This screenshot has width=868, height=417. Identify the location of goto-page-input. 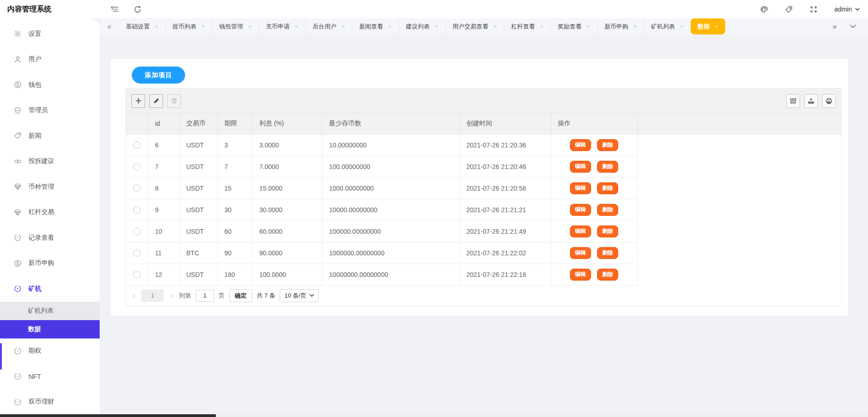
(205, 296).